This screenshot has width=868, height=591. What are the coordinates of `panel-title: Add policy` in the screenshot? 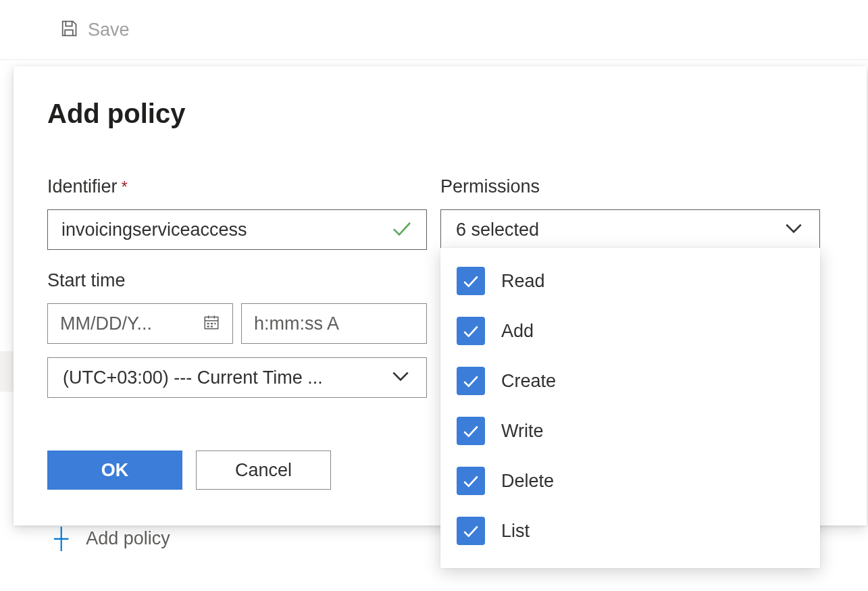 It's located at (440, 113).